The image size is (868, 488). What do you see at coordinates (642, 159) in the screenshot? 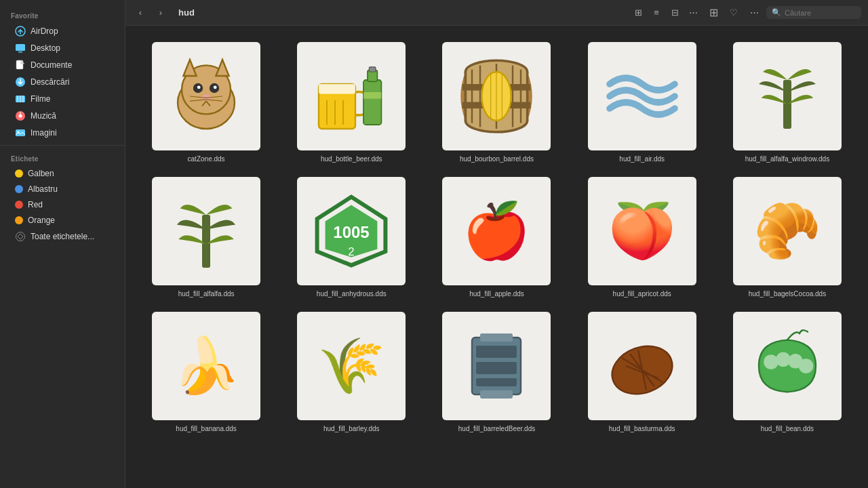
I see `file-name: hud_fill_air.dds` at bounding box center [642, 159].